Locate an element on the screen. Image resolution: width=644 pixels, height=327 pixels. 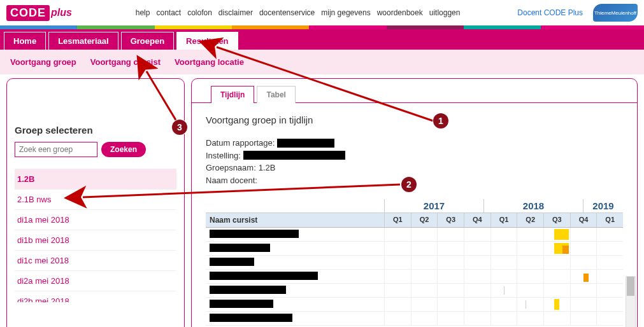
viewtab-tabel: Tabel is located at coordinates (276, 94).